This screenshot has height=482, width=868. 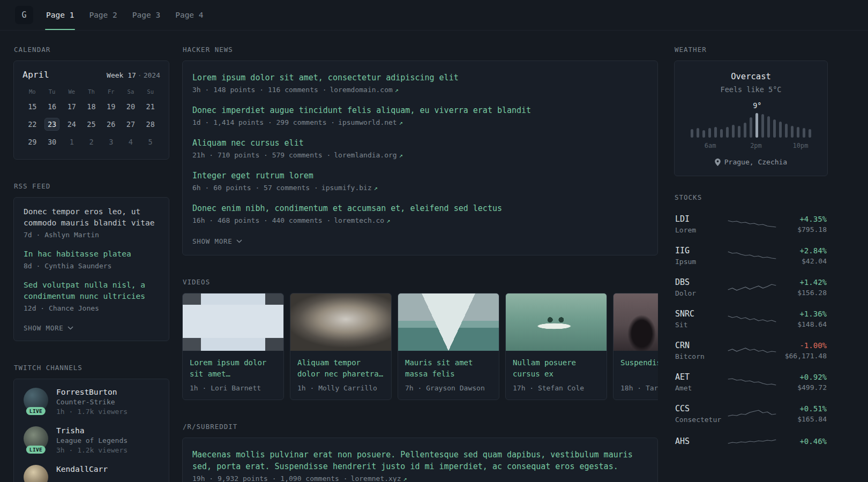 What do you see at coordinates (420, 49) in the screenshot?
I see `hackernews-title: HACKER NEWS` at bounding box center [420, 49].